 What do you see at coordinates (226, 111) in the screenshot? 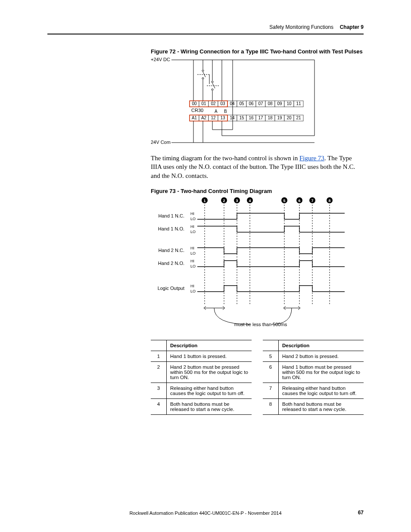
I see `ab-b: B` at bounding box center [226, 111].